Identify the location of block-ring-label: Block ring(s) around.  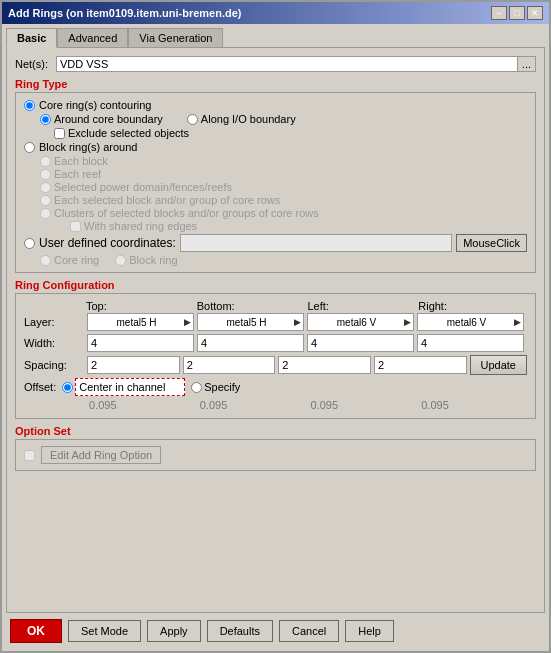
(88, 147).